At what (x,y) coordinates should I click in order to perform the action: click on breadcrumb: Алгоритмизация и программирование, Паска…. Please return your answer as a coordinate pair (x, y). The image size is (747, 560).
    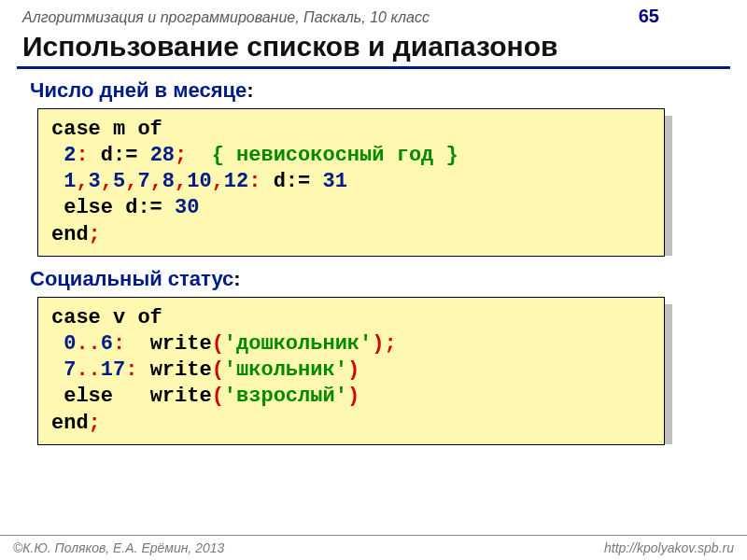
    Looking at the image, I should click on (331, 18).